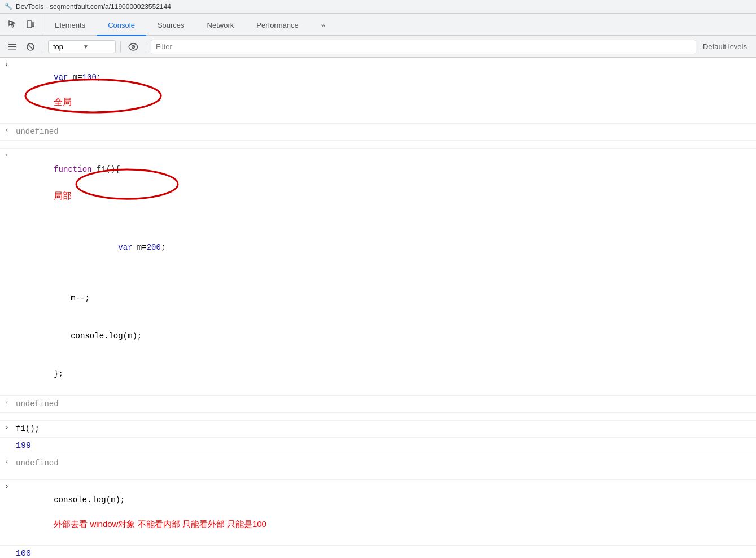  Describe the element at coordinates (378, 464) in the screenshot. I see `console-line-7: ‹ undefined` at that location.